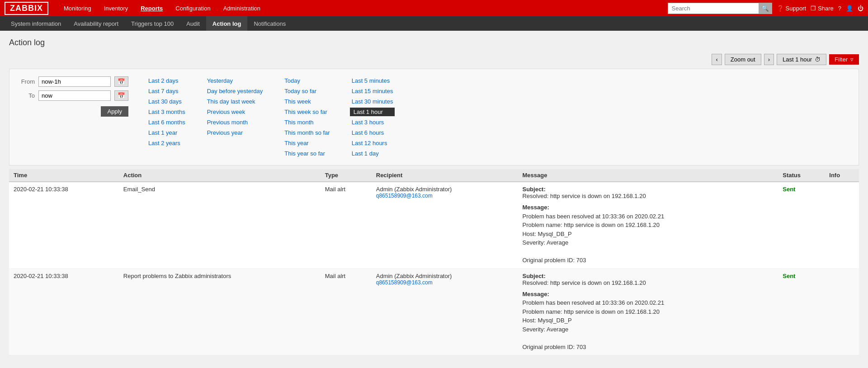  Describe the element at coordinates (373, 143) in the screenshot. I see `qt-last-12-hours: Last 12 hours` at that location.